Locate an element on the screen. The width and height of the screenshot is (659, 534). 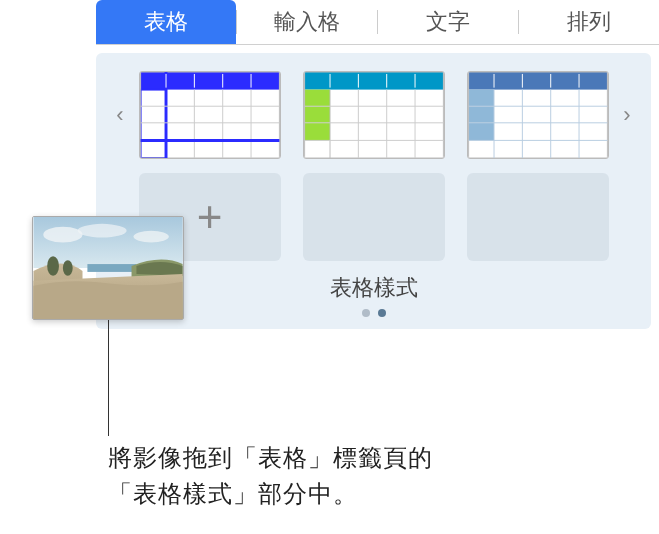
pagination-dots is located at coordinates (374, 313).